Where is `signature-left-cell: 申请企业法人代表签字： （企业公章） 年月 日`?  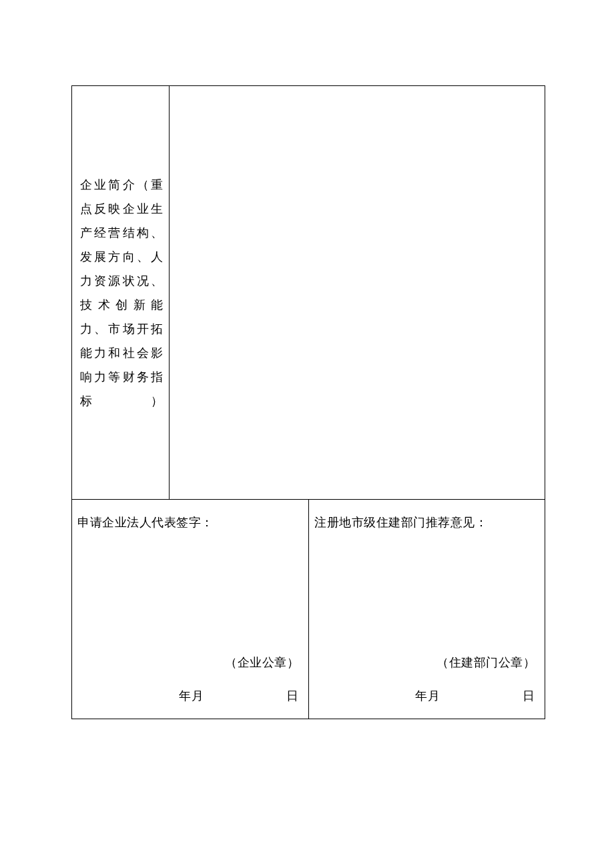
signature-left-cell: 申请企业法人代表签字： （企业公章） 年月 日 is located at coordinates (191, 609).